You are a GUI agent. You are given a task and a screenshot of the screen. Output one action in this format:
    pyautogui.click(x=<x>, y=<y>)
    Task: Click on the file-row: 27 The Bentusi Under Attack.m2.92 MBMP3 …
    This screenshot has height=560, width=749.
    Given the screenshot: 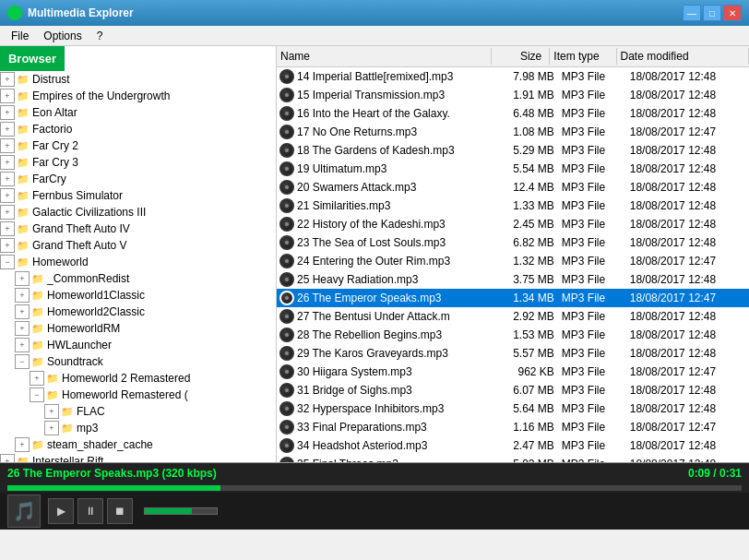 What is the action you would take?
    pyautogui.click(x=513, y=316)
    